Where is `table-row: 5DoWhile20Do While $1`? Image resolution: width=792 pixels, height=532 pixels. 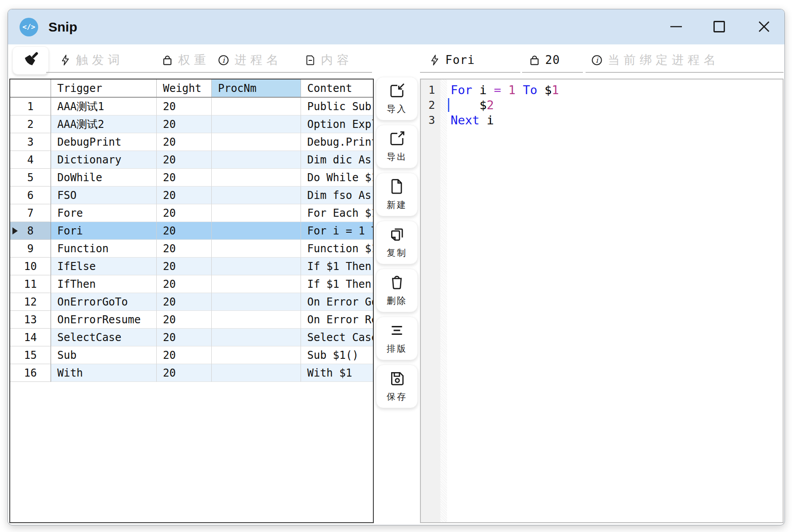 table-row: 5DoWhile20Do While $1 is located at coordinates (192, 178).